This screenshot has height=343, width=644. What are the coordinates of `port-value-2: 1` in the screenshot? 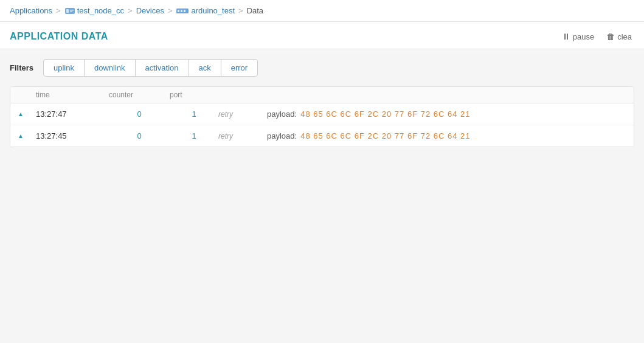 It's located at (194, 136).